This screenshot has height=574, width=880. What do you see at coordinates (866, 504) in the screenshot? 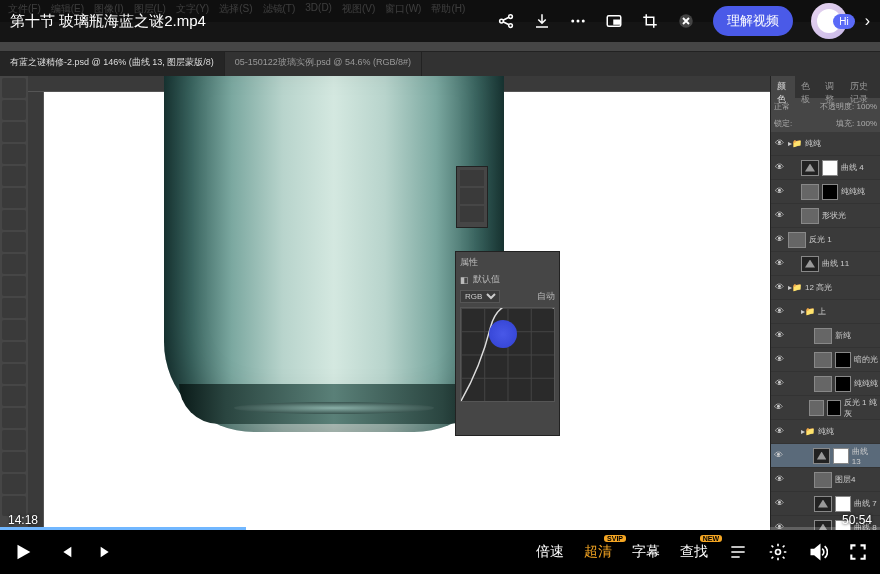
I see `layer-name: 曲线 7` at bounding box center [866, 504].